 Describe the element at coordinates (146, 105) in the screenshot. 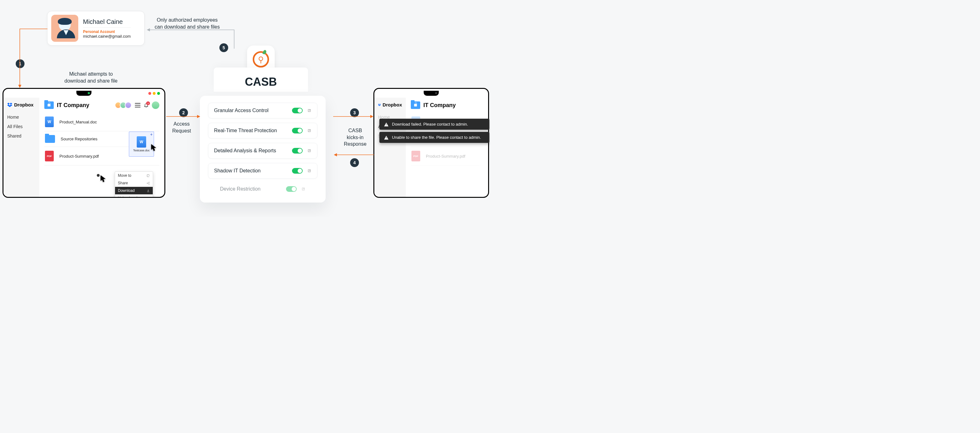

I see `notifications-icon: 3` at that location.